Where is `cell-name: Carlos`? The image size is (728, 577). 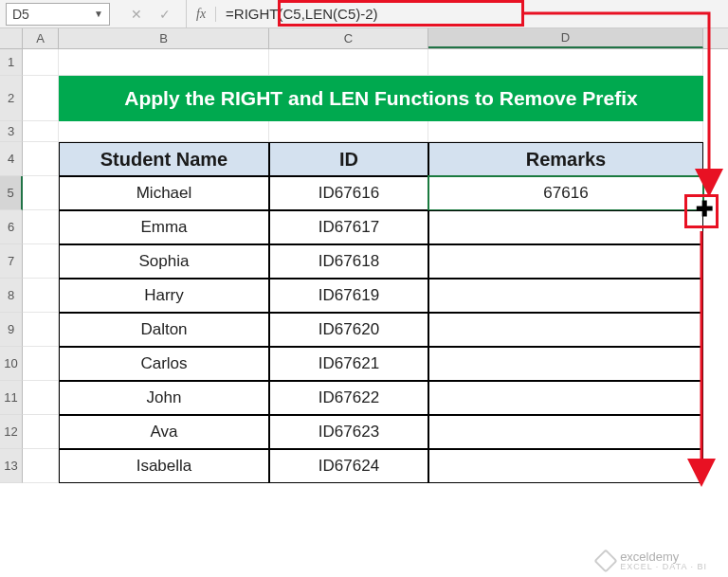 cell-name: Carlos is located at coordinates (164, 364).